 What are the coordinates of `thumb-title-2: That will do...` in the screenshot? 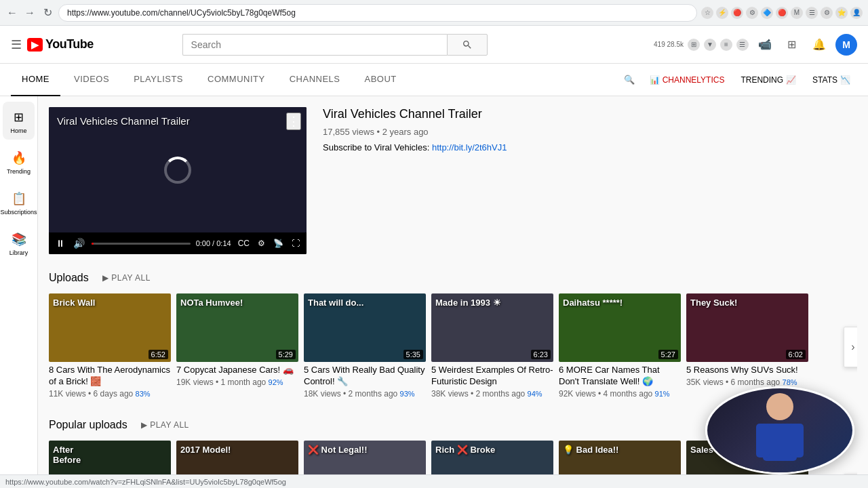 It's located at (336, 303).